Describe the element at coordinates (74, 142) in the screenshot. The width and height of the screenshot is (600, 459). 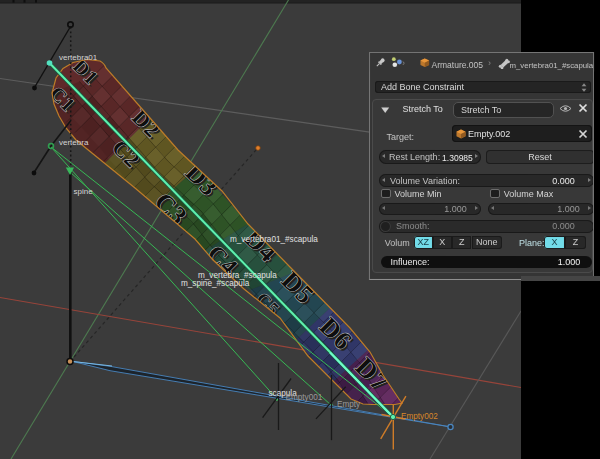
I see `svg-text: vertebra` at that location.